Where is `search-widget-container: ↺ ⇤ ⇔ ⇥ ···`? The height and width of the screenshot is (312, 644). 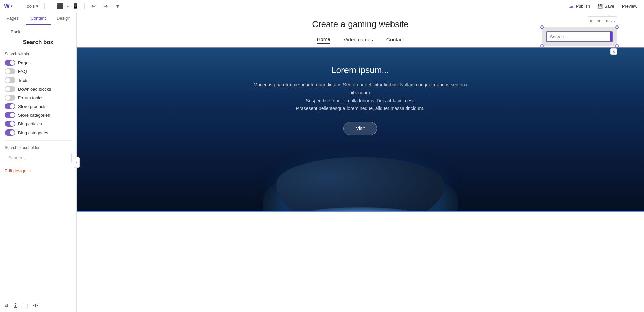
search-widget-container: ↺ ⇤ ⇔ ⇥ ··· is located at coordinates (580, 37).